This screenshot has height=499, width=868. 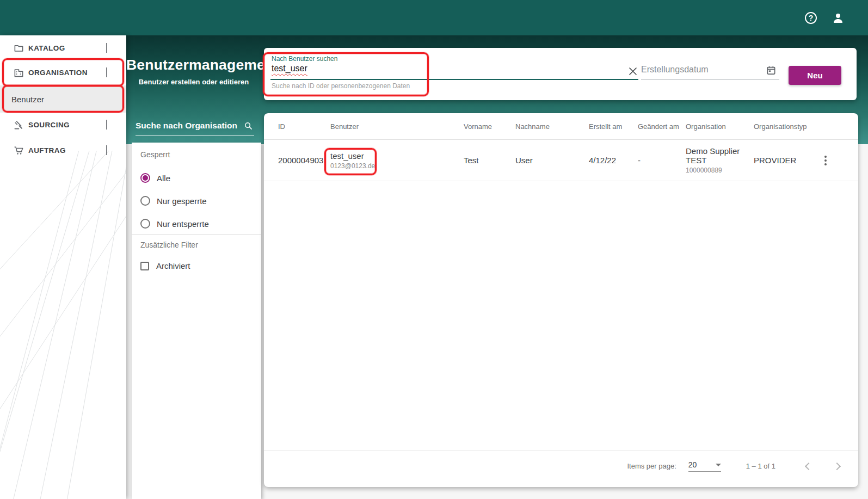 What do you see at coordinates (397, 126) in the screenshot?
I see `column-header-benutzer: Benutzer` at bounding box center [397, 126].